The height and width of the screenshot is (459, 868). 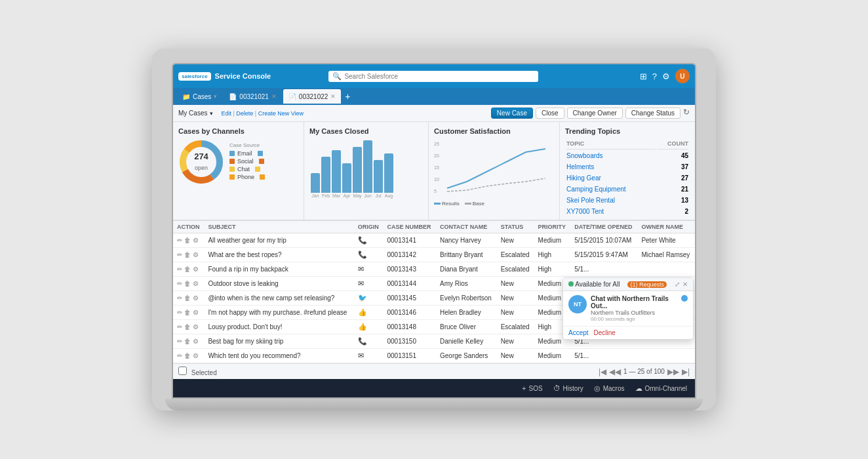 What do you see at coordinates (682, 76) in the screenshot?
I see `avatar: U` at bounding box center [682, 76].